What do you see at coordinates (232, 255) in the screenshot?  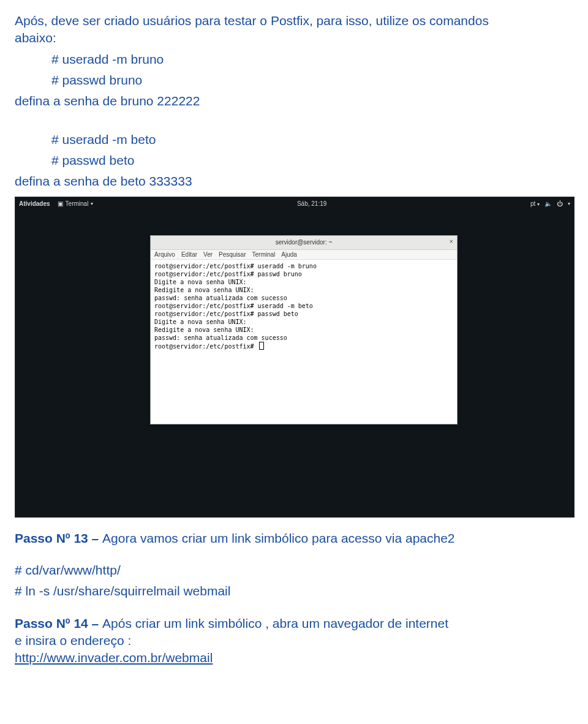 I see `menu-pesquisar: Pesquisar` at bounding box center [232, 255].